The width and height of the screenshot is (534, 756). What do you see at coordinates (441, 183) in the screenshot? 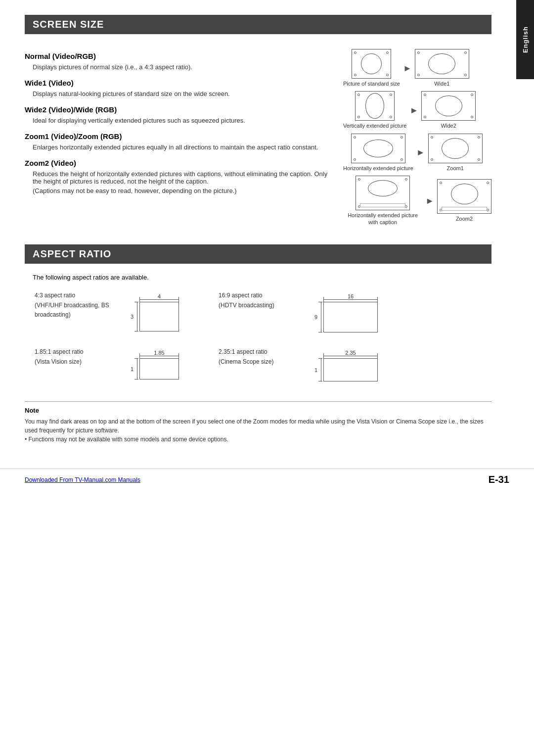
I see `corner-dot-tl8` at bounding box center [441, 183].